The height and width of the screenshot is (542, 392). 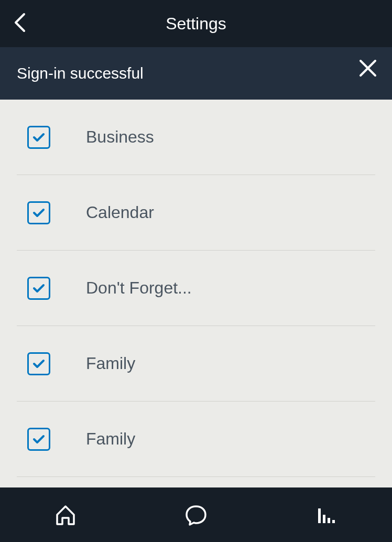 I want to click on notification-message: Sign-in successful, so click(x=80, y=73).